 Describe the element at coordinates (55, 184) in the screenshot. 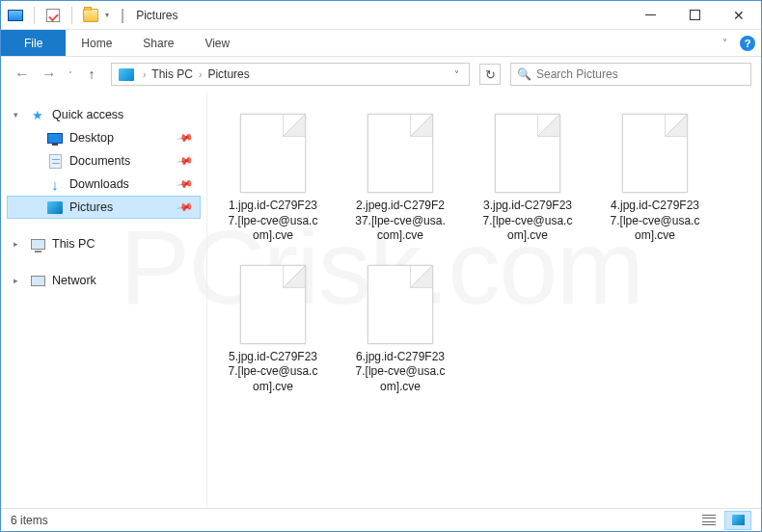

I see `downloads-icon: ↓` at that location.